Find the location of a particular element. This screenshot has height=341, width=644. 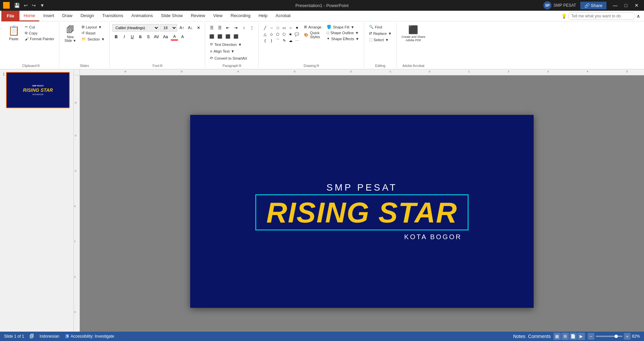

decrease-font-size-button: A↓ is located at coordinates (190, 28).